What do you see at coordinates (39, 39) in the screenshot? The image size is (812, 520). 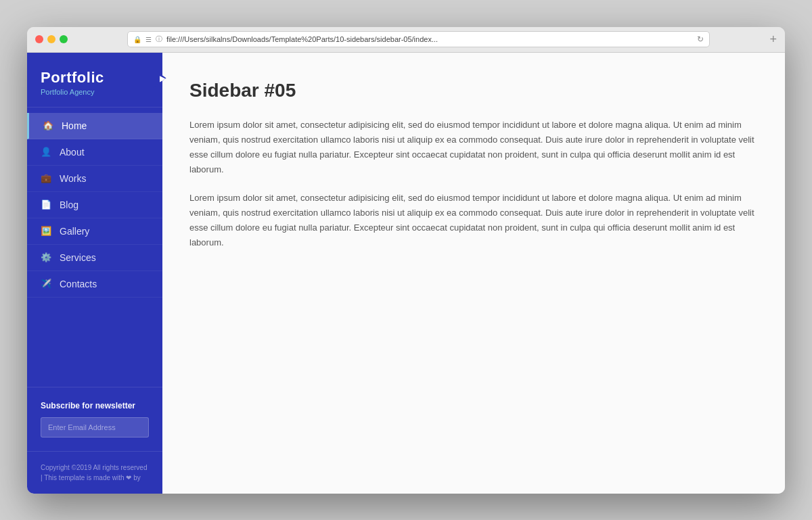 I see `close-button` at bounding box center [39, 39].